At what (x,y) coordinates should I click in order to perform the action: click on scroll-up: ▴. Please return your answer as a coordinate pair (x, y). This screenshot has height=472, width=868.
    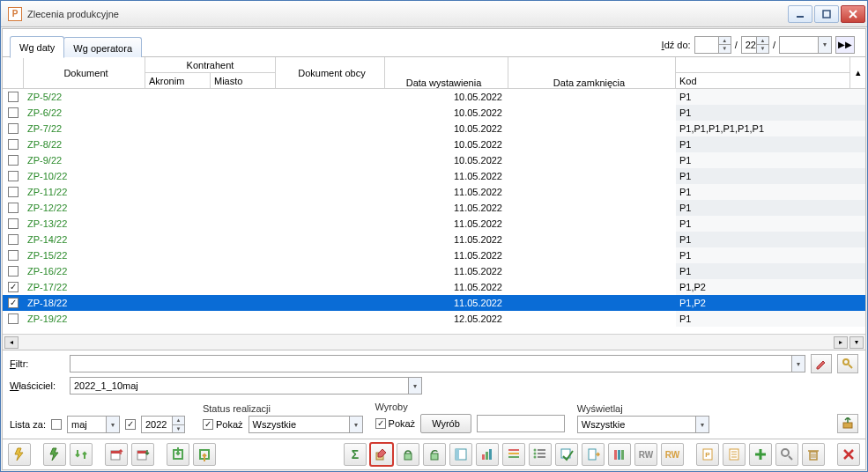
    Looking at the image, I should click on (858, 72).